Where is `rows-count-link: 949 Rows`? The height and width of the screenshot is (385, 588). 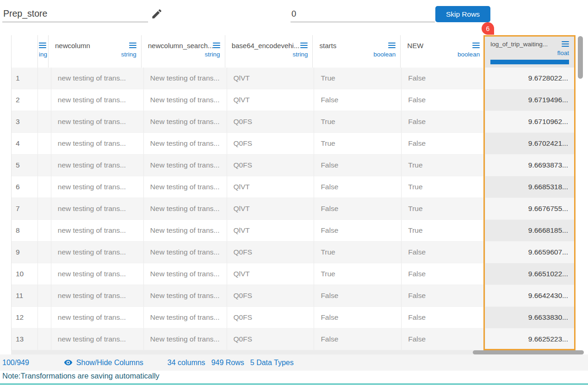
rows-count-link: 949 Rows is located at coordinates (228, 363).